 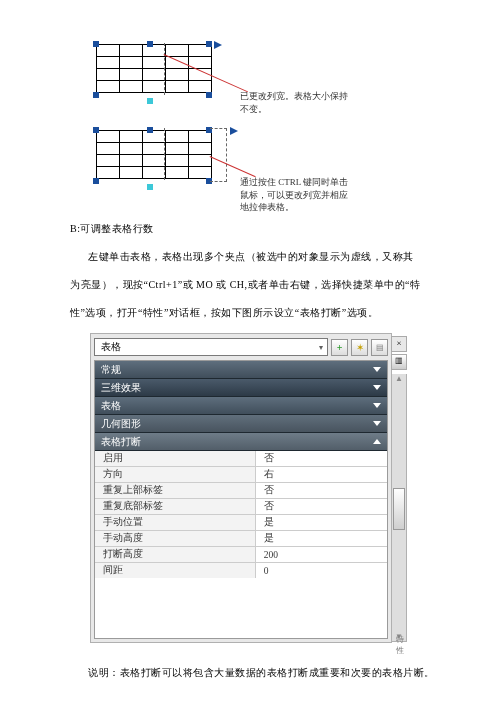 What do you see at coordinates (241, 523) in the screenshot?
I see `table-row: 手动位置是` at bounding box center [241, 523].